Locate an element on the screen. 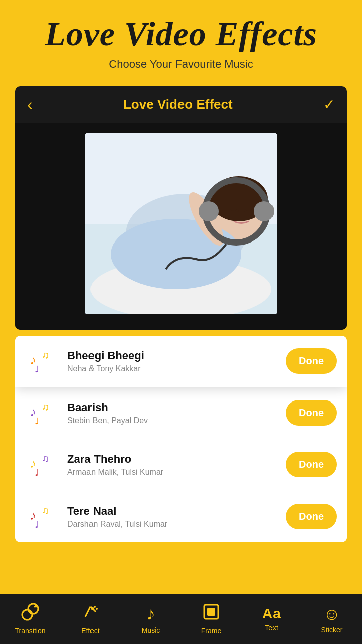 The image size is (362, 644). music-info: Bheegi Bheegi Neha & Tony Kakkar is located at coordinates (173, 361).